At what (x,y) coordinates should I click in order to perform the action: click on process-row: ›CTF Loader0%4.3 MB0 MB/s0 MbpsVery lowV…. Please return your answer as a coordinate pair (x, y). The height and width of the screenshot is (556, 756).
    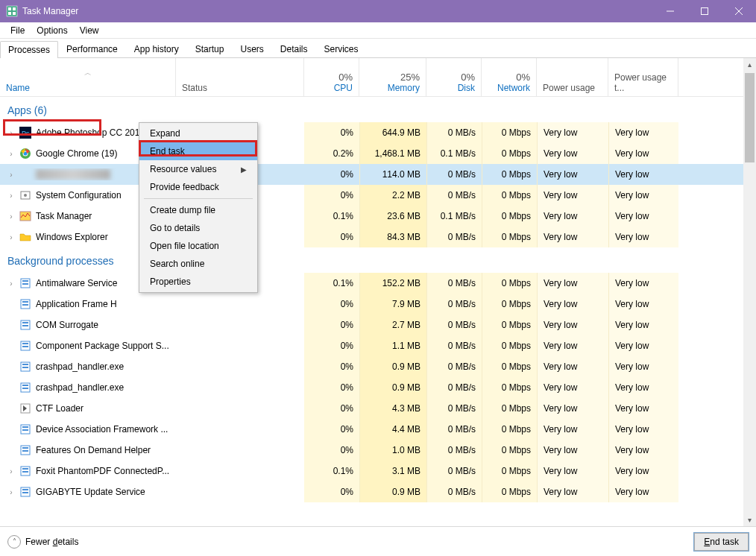
    Looking at the image, I should click on (378, 408).